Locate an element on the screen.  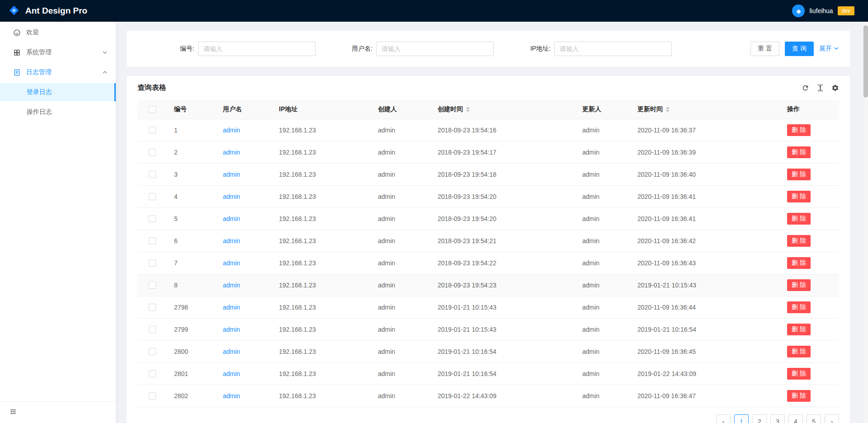
cell-created-time: 2018-09-23 19:54:18 is located at coordinates (503, 174).